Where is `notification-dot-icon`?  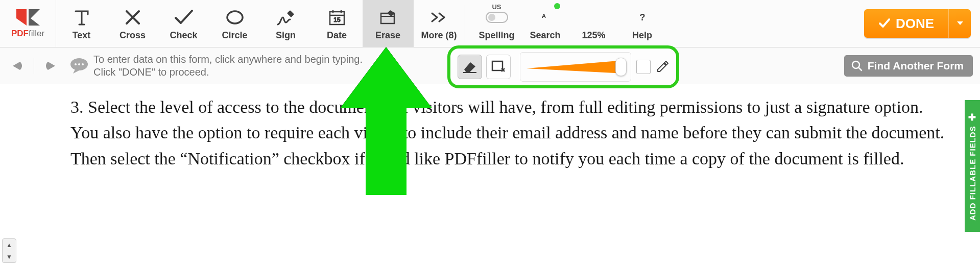
notification-dot-icon is located at coordinates (557, 6).